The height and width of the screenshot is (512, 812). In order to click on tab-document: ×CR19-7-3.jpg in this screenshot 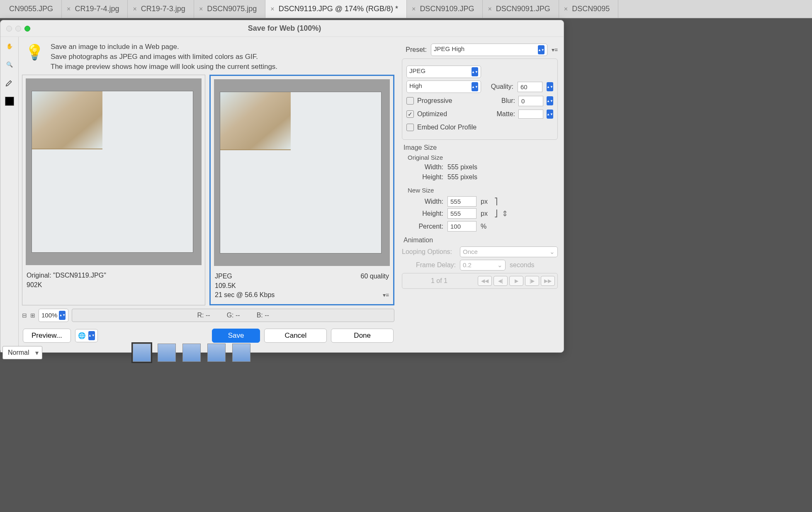, I will do `click(161, 9)`.